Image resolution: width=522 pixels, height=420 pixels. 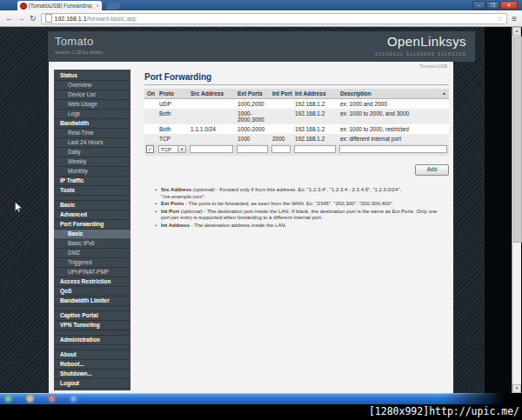 What do you see at coordinates (96, 19) in the screenshot?
I see `url-text: 192.168.1.1/forward-basic.asp` at bounding box center [96, 19].